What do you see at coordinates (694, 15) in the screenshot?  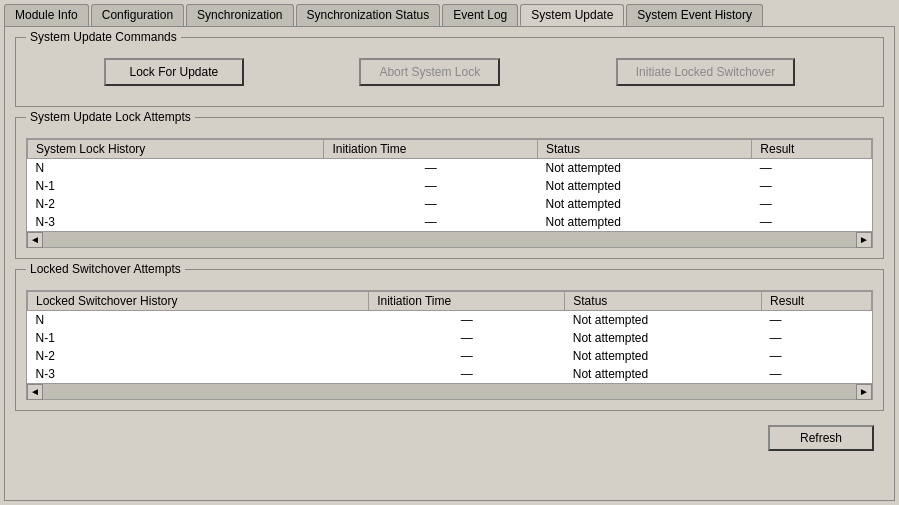 I see `tab-system-event-history: System Event History` at bounding box center [694, 15].